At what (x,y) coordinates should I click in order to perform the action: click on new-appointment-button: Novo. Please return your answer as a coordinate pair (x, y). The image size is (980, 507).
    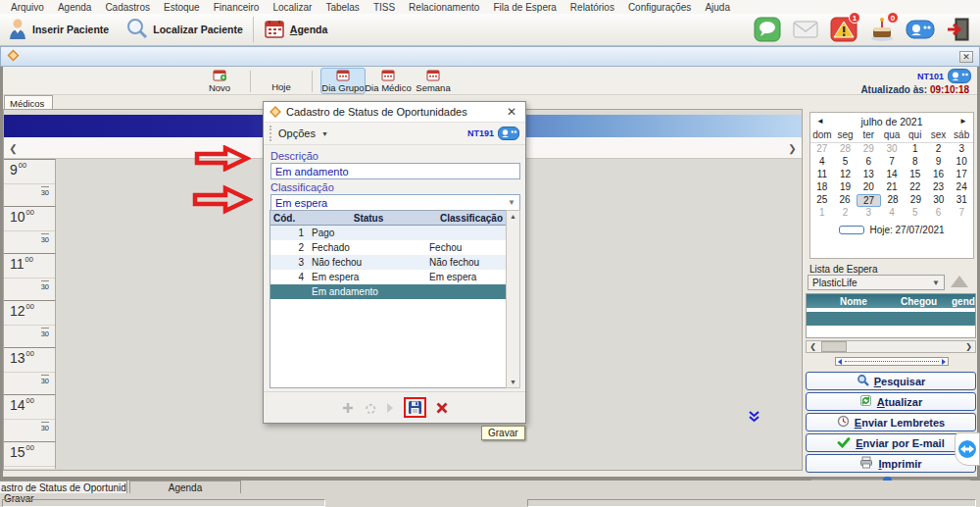
    Looking at the image, I should click on (220, 80).